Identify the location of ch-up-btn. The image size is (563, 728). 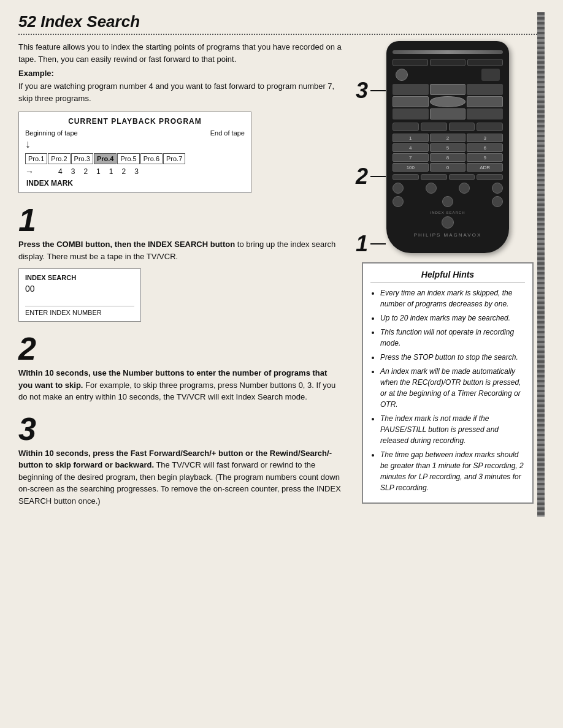
(434, 127).